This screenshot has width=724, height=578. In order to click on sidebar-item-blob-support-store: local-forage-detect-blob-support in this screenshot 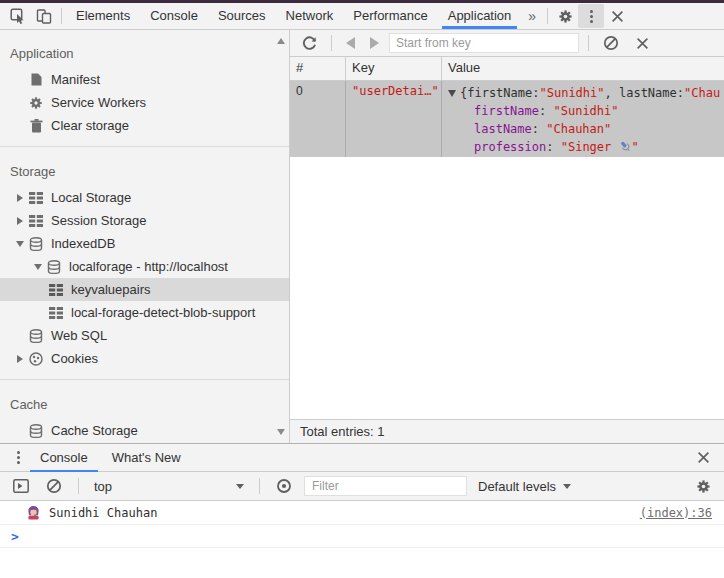, I will do `click(144, 312)`.